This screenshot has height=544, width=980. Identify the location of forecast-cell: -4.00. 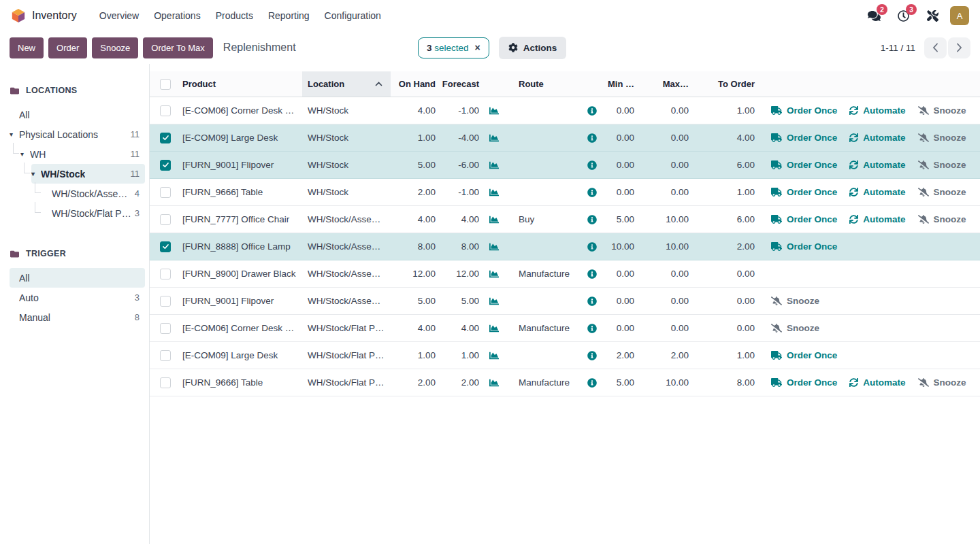
(460, 137).